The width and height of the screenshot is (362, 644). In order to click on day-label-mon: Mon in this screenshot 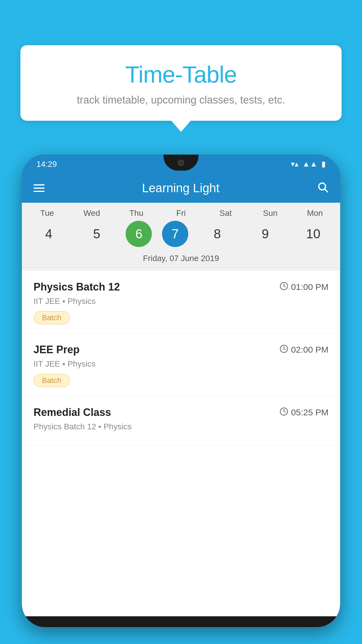, I will do `click(315, 213)`.